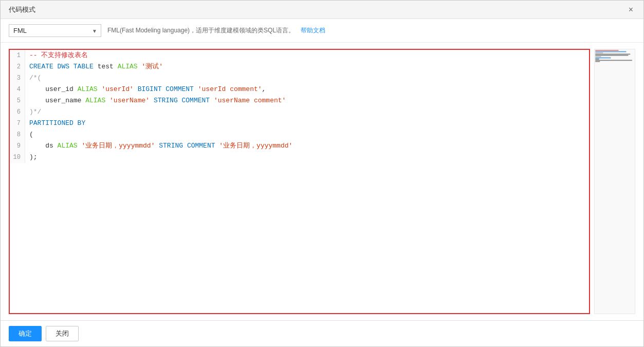  I want to click on line-content-5: user_name ALIAS 'userName' STRING COMMEN…, so click(307, 101).